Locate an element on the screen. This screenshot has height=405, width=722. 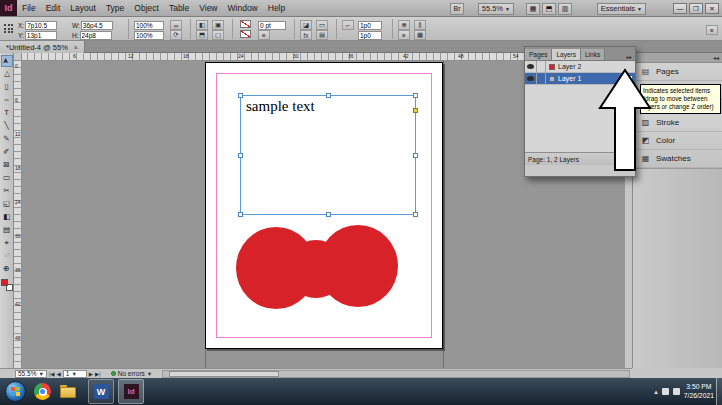
tab-links: Links is located at coordinates (593, 54).